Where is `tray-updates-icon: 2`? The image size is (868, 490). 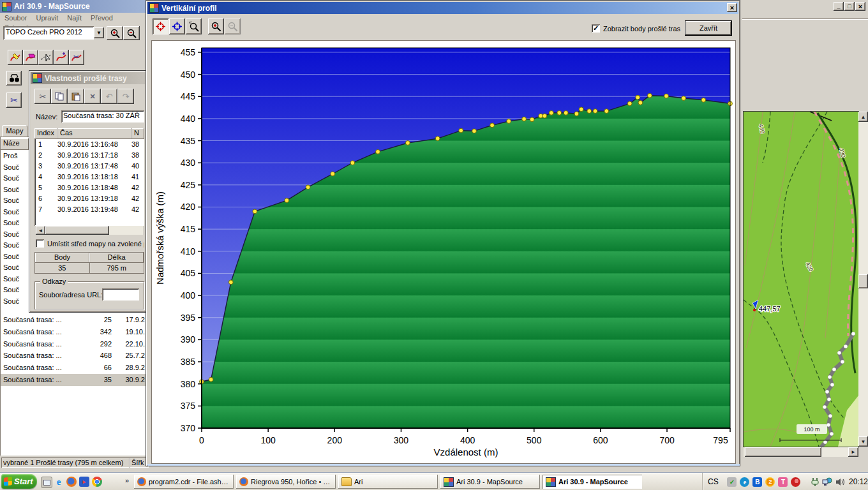
tray-updates-icon: 2 is located at coordinates (770, 482).